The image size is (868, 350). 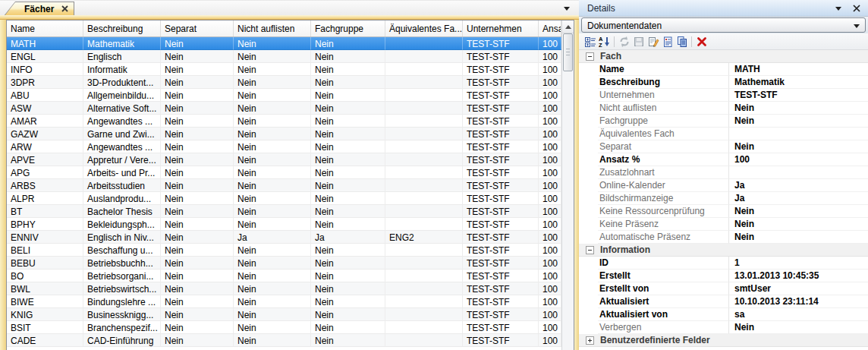 What do you see at coordinates (798, 276) in the screenshot?
I see `property-value: 13.01.2013 10:45:35` at bounding box center [798, 276].